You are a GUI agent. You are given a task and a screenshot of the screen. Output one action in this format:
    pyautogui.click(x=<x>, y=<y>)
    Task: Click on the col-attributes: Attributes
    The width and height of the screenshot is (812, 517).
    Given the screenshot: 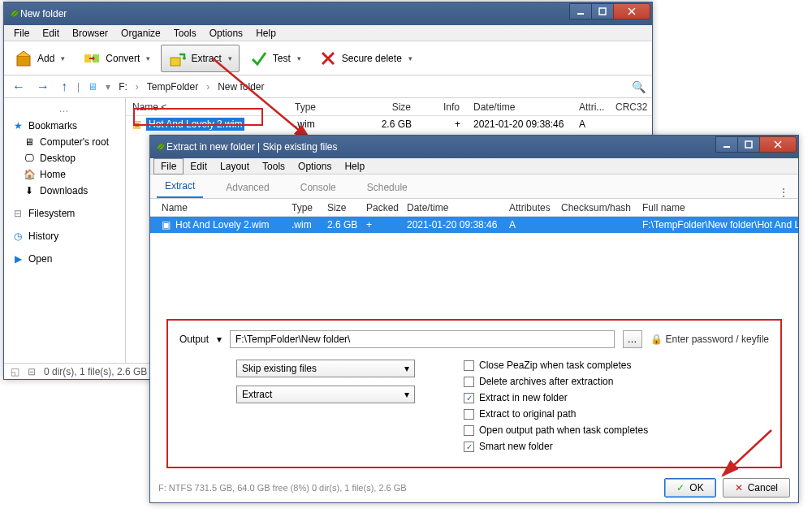 What is the action you would take?
    pyautogui.click(x=529, y=208)
    